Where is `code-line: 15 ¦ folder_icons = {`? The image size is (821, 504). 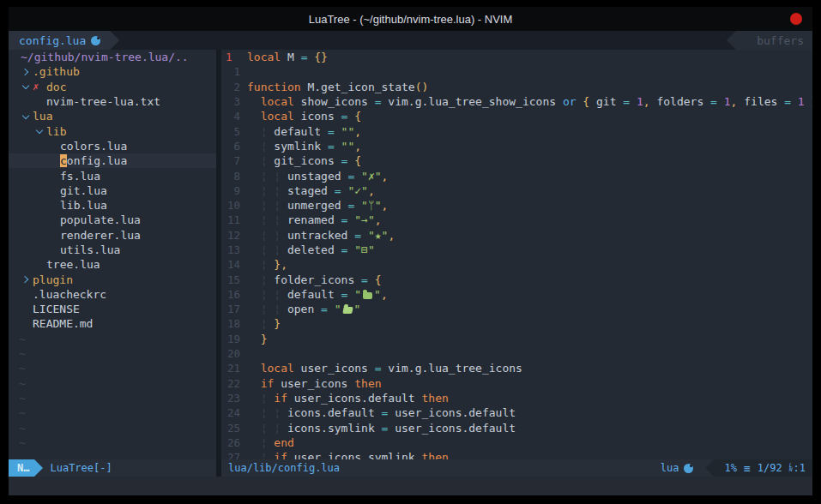 code-line: 15 ¦ folder_icons = { is located at coordinates (516, 279).